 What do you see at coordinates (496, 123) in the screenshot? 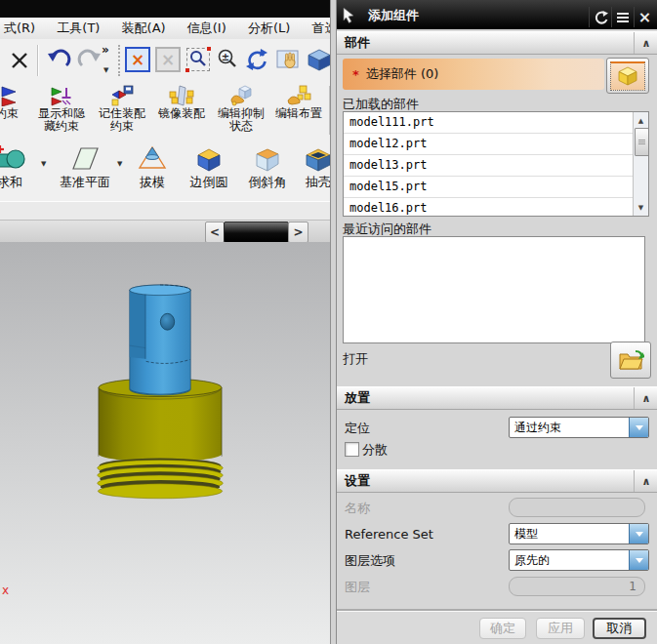
I see `list-item: model111.prt` at bounding box center [496, 123].